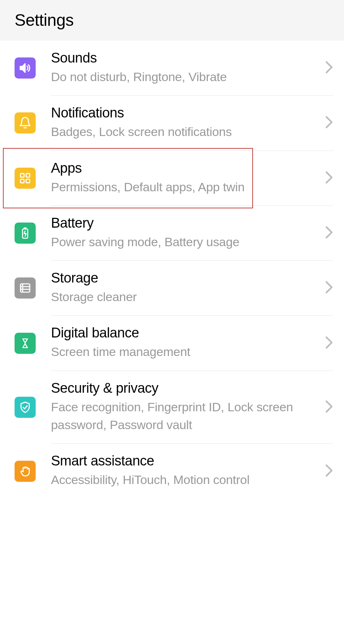 This screenshot has height=644, width=344. What do you see at coordinates (184, 242) in the screenshot?
I see `item-subtitle: Power saving mode, Battery usage` at bounding box center [184, 242].